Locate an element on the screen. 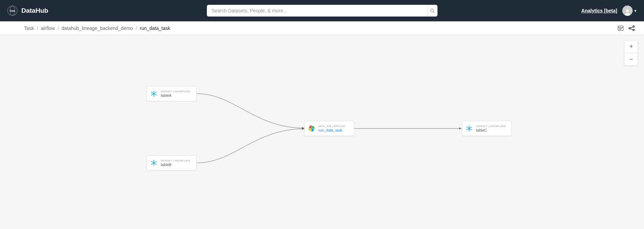 This screenshot has width=644, height=229. zoom-out-button: − is located at coordinates (631, 59).